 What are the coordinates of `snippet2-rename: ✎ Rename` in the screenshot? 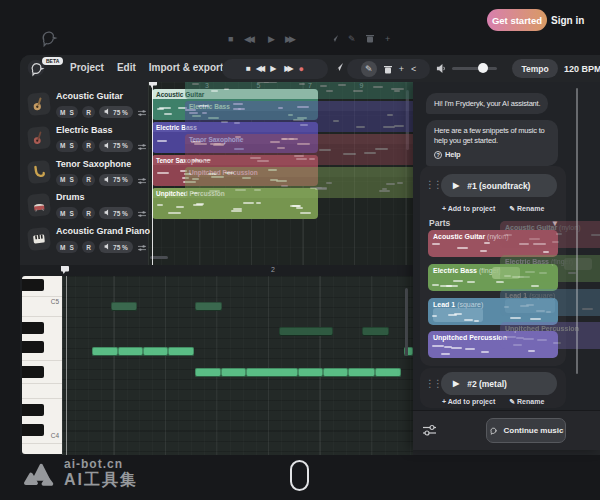 It's located at (526, 402).